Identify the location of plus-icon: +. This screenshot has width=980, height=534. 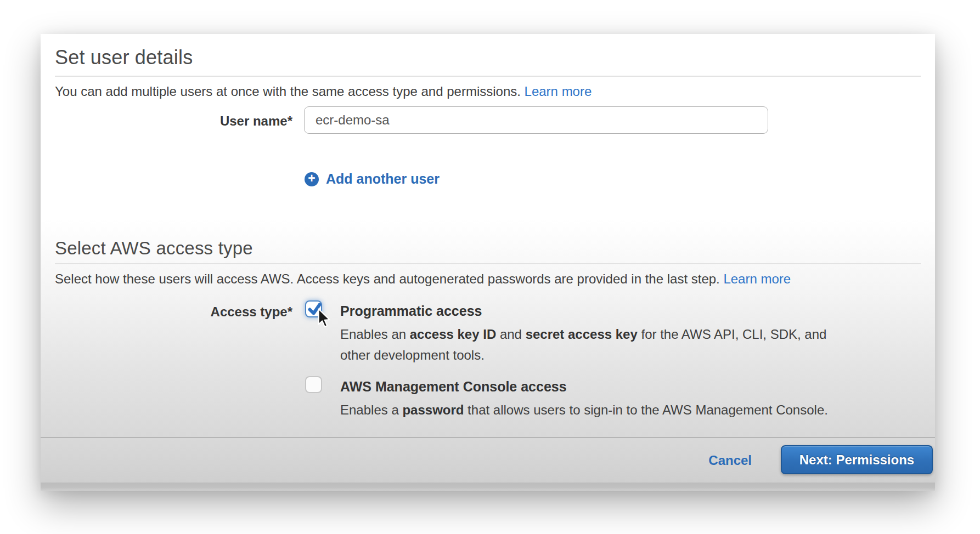
(312, 179).